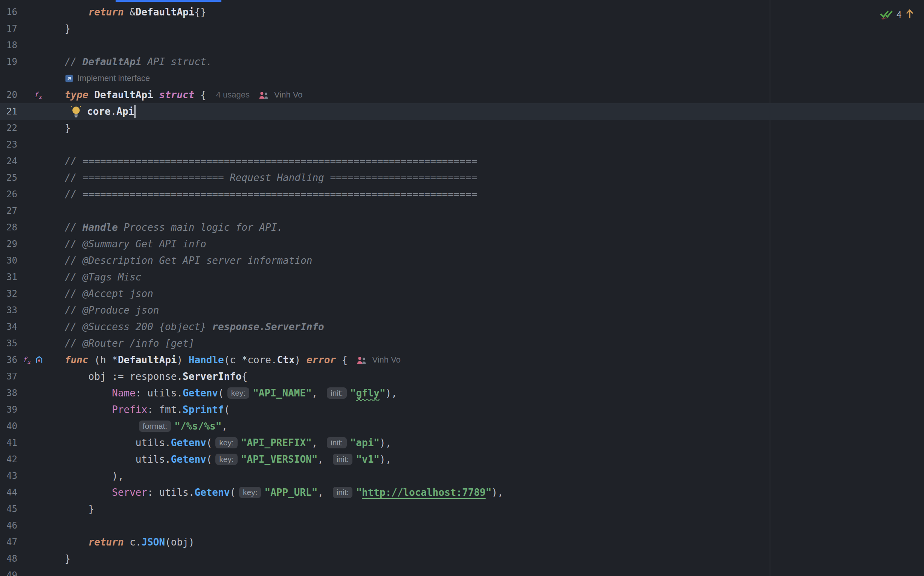  What do you see at coordinates (74, 227) in the screenshot?
I see `comment-token: //` at bounding box center [74, 227].